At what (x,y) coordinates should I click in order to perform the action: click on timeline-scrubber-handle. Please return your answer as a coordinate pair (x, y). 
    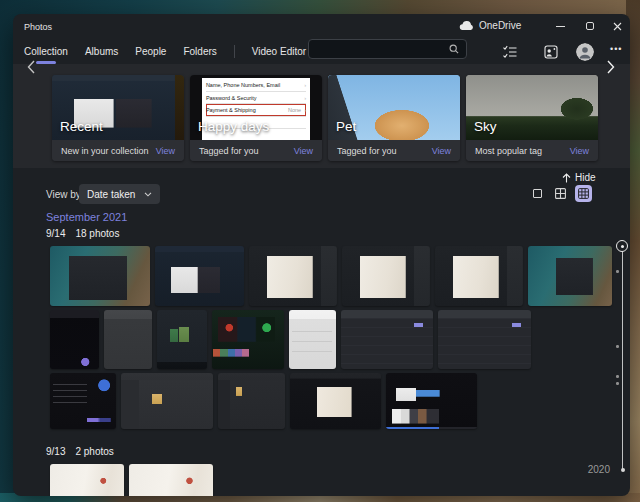
    Looking at the image, I should click on (622, 246).